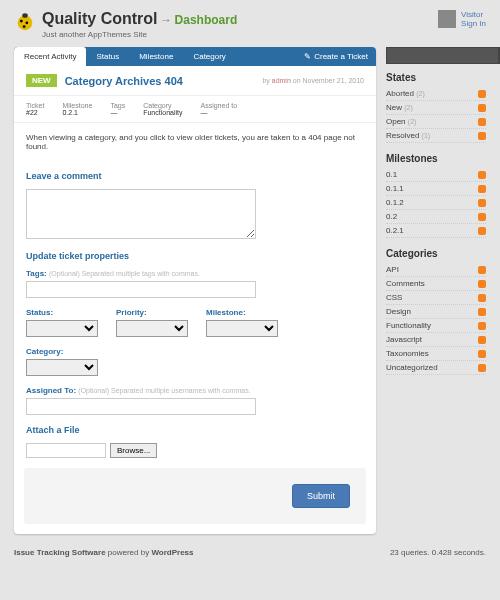  Describe the element at coordinates (436, 122) in the screenshot. I see `list-item: Open (2)` at that location.